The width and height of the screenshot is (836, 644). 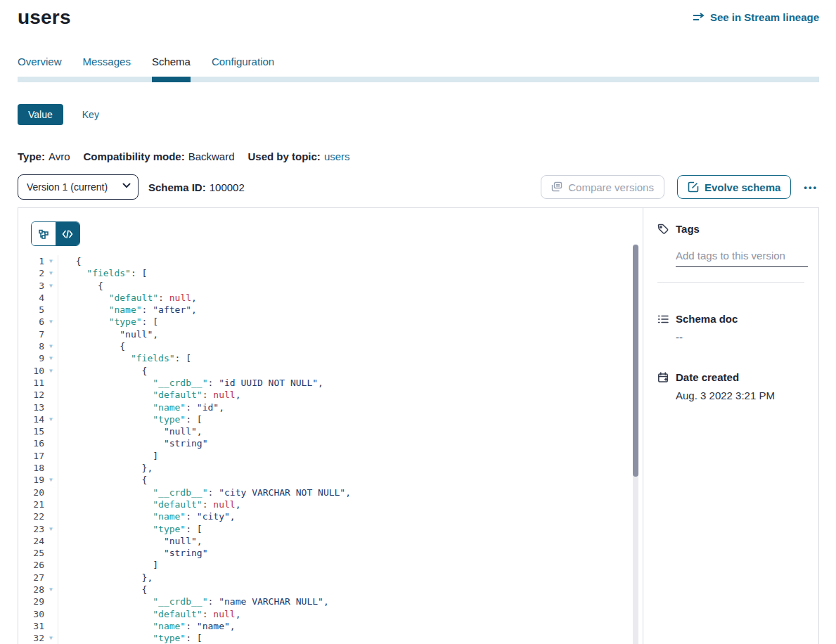 What do you see at coordinates (330, 382) in the screenshot?
I see `code-line: 11 "__crdb__": "id UUID NOT NULL",` at bounding box center [330, 382].